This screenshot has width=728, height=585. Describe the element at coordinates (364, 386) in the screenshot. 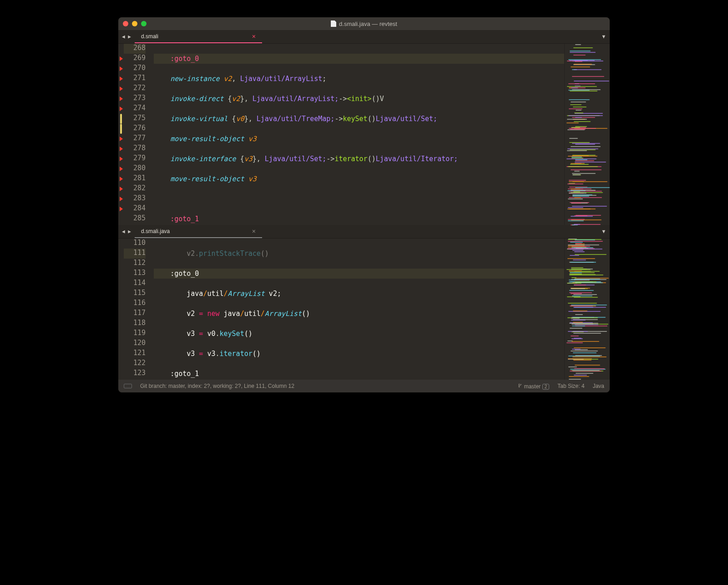

I see `status-bar: Git branch: master, index: 2?, working: …` at that location.